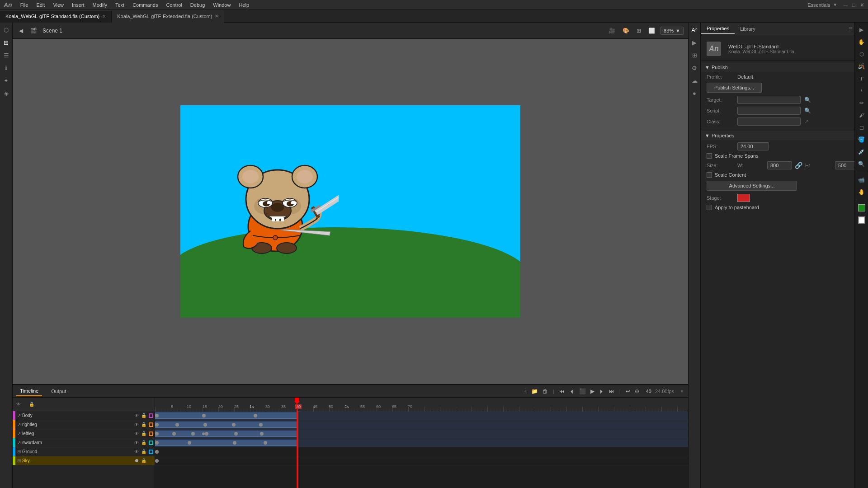 This screenshot has height=488, width=868. What do you see at coordinates (769, 100) in the screenshot?
I see `target-input` at bounding box center [769, 100].